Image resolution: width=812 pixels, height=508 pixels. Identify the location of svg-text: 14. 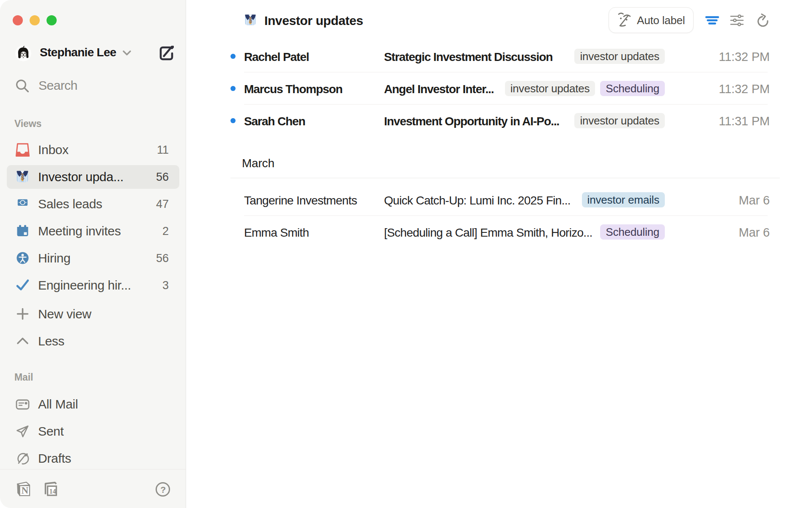
(52, 491).